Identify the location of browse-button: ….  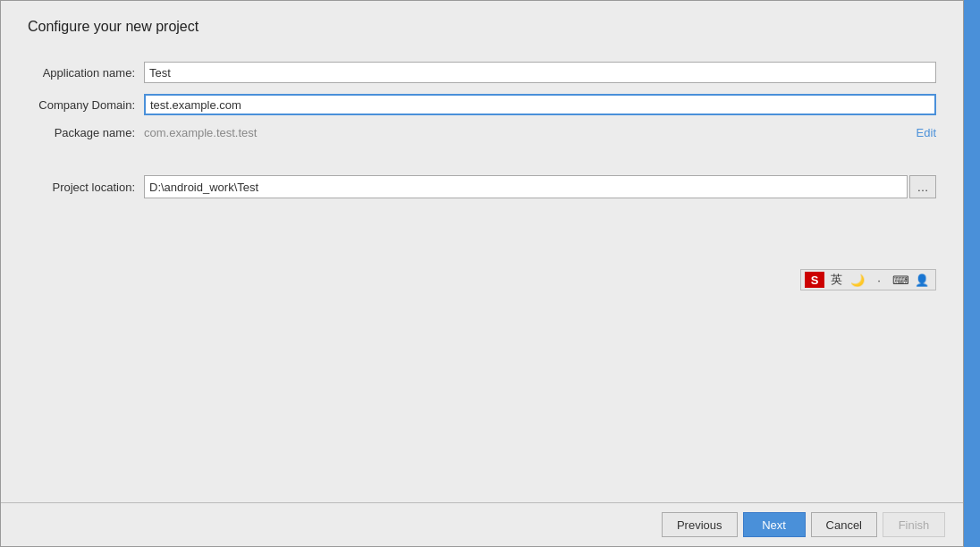
(923, 187).